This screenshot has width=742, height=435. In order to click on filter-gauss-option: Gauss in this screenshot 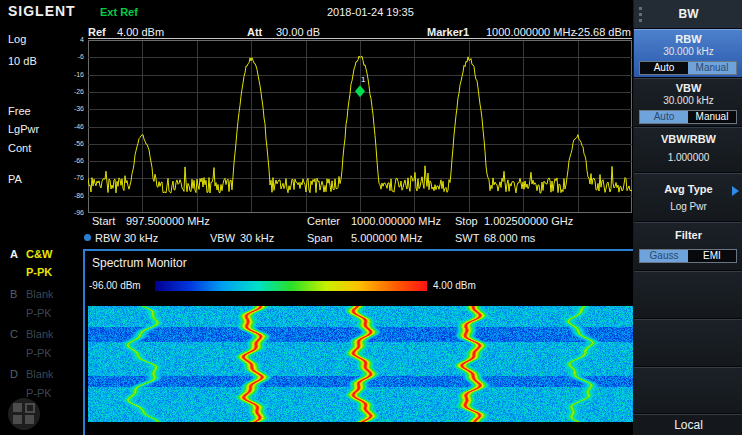, I will do `click(664, 256)`.